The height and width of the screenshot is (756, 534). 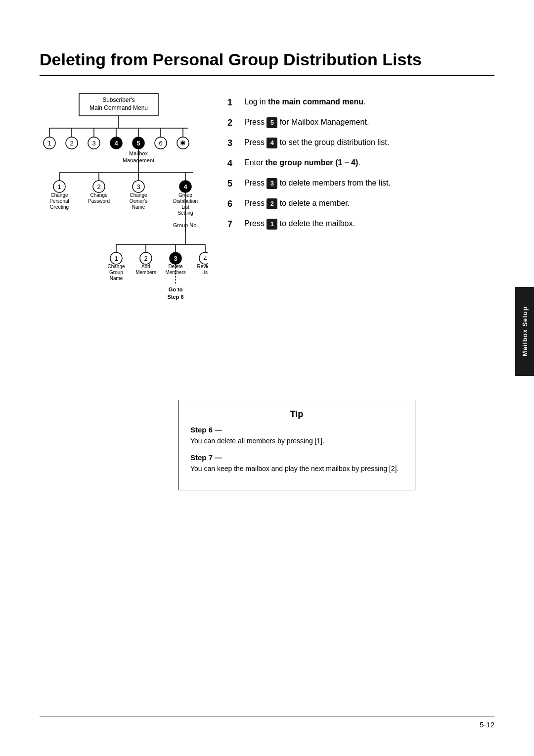 I want to click on svg-text: Go to, so click(x=176, y=289).